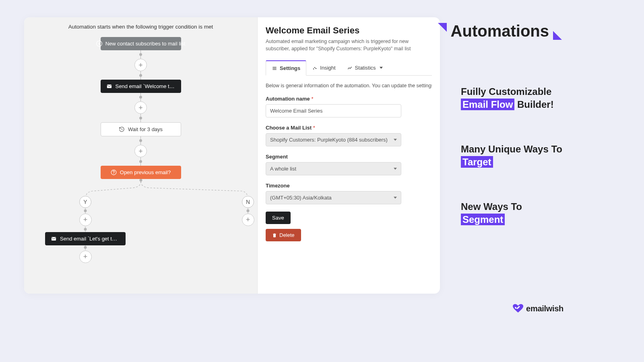 Image resolution: width=644 pixels, height=362 pixels. What do you see at coordinates (333, 198) in the screenshot?
I see `timezone-select: (GMT+05:30) Asia/Kolkata` at bounding box center [333, 198].